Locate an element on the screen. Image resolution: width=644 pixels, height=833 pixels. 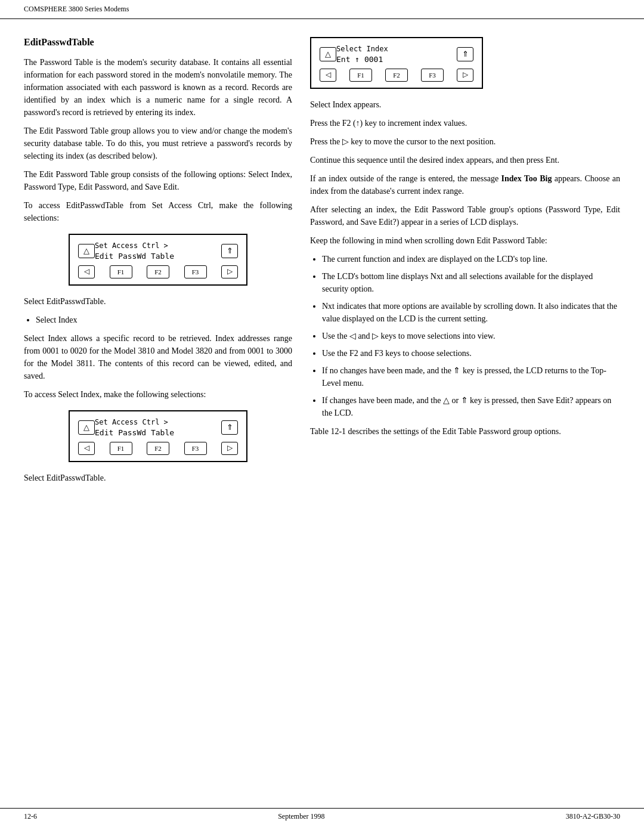
f3-btn-2: F3 is located at coordinates (196, 448).